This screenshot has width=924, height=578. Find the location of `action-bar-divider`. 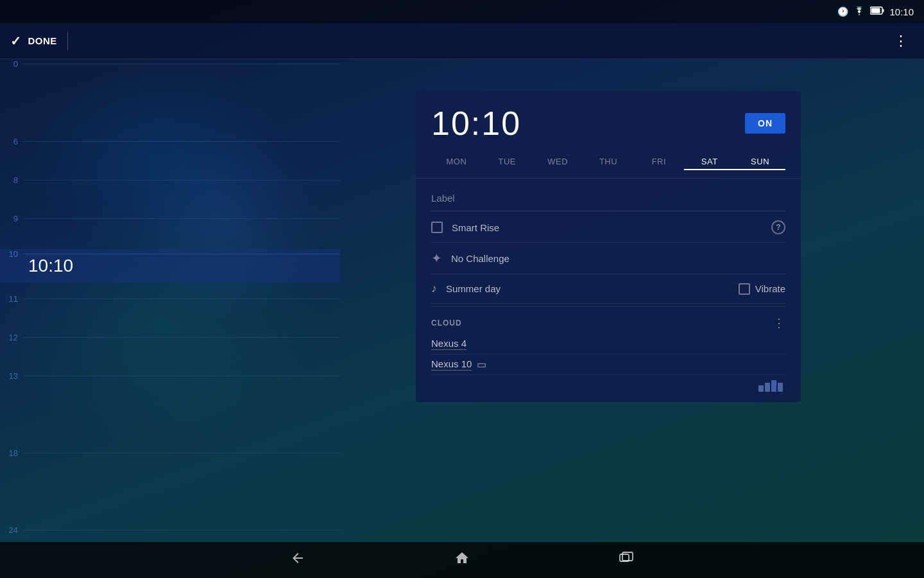

action-bar-divider is located at coordinates (68, 41).